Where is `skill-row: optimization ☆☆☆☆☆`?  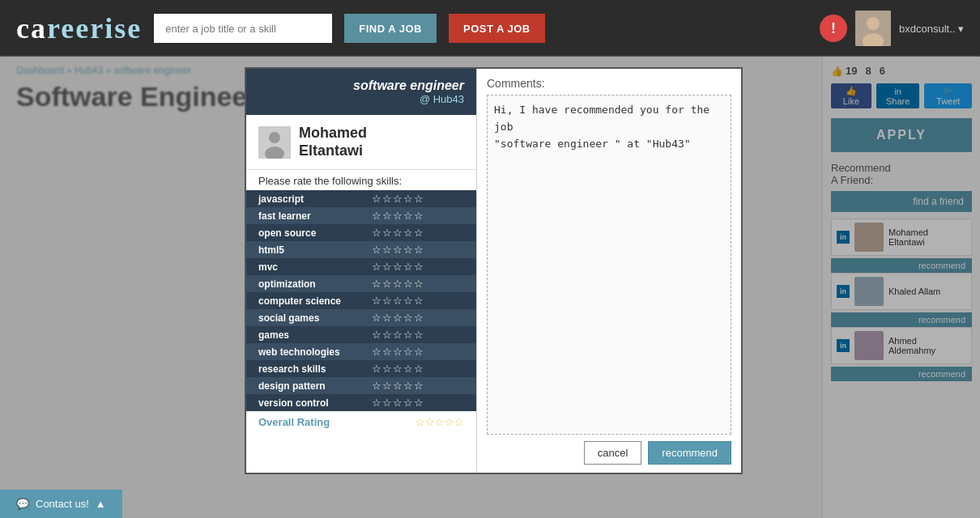
skill-row: optimization ☆☆☆☆☆ is located at coordinates (361, 283).